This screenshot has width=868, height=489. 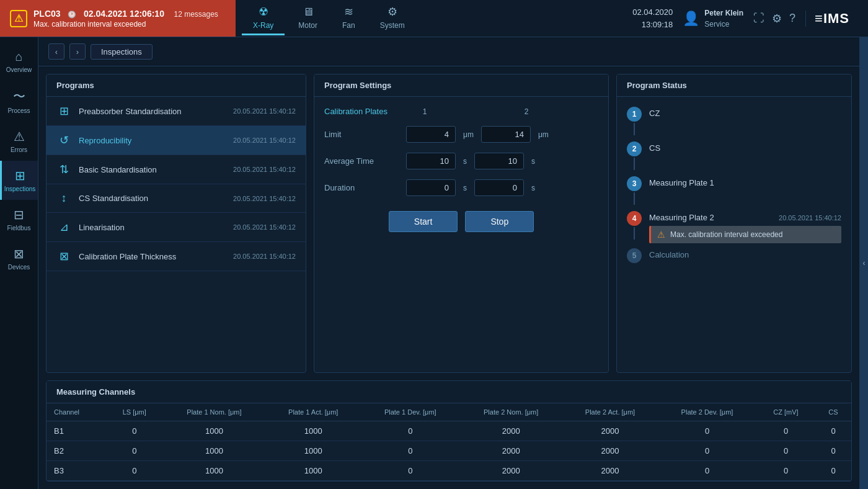 I want to click on tab-fan-label: Fan, so click(x=348, y=25).